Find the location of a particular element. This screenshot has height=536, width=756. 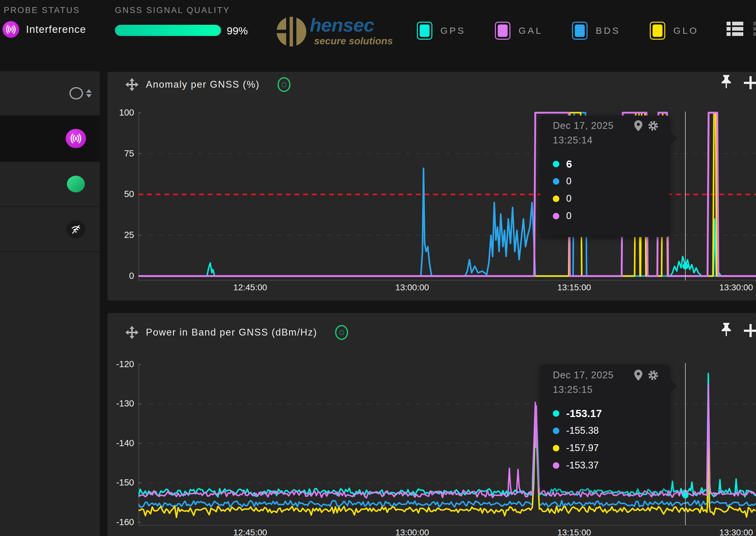

wifi-off-icon is located at coordinates (76, 229).